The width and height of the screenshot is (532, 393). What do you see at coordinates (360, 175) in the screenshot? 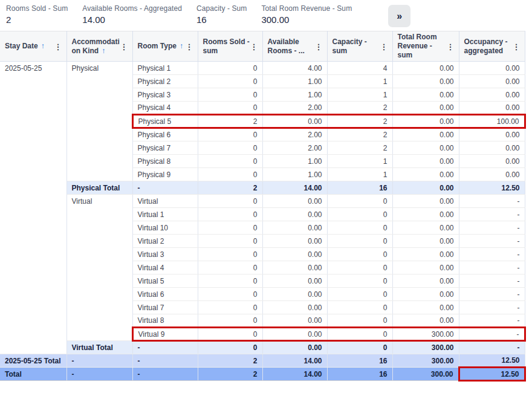
I see `cell-capacity: 1` at bounding box center [360, 175].